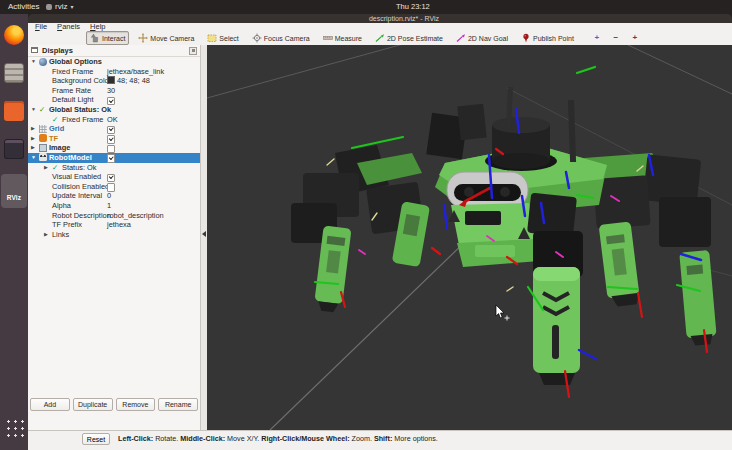 The height and width of the screenshot is (450, 732). Describe the element at coordinates (348, 38) in the screenshot. I see `tool-label: Measure` at that location.